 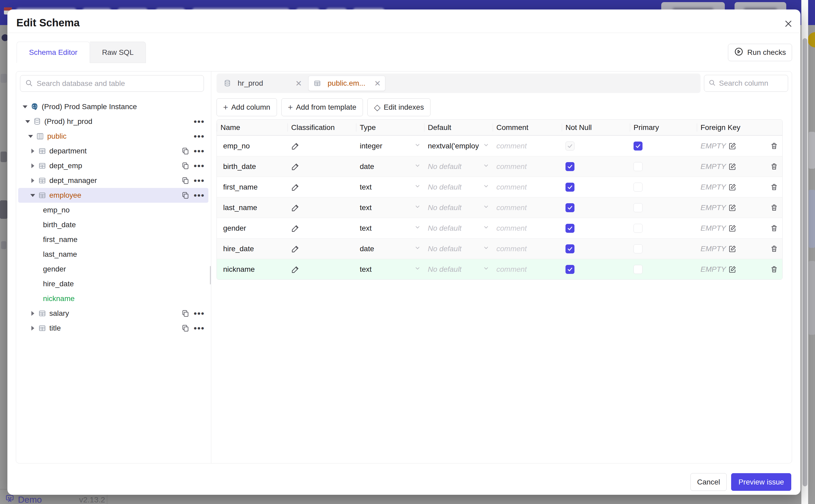 What do you see at coordinates (390, 146) in the screenshot?
I see `type-select: integer` at bounding box center [390, 146].